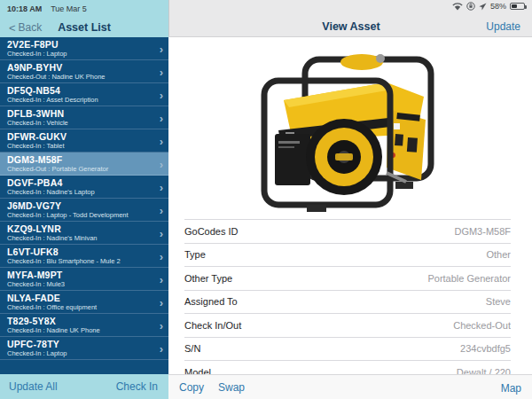 The image size is (532, 399). Describe the element at coordinates (498, 301) in the screenshot. I see `field-value: Steve` at that location.